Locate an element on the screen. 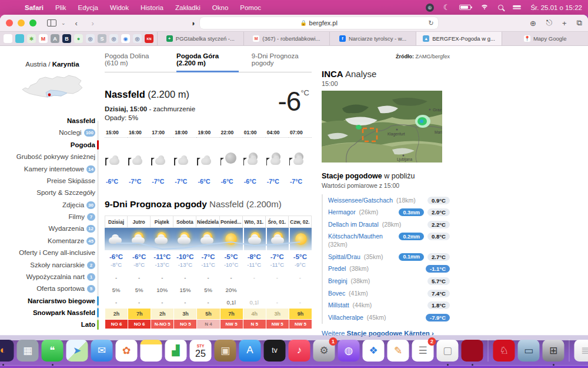  chevron-down-icon: ⌄ is located at coordinates (64, 23).